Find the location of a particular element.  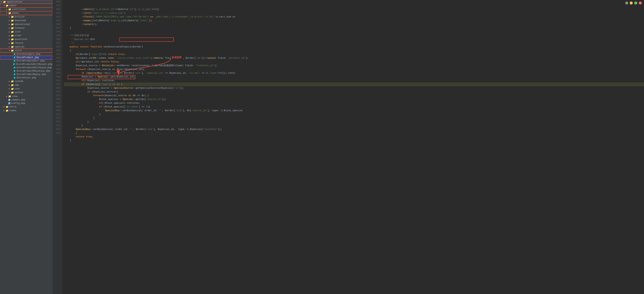

sidebar-label-educational: educational is located at coordinates (22, 24).